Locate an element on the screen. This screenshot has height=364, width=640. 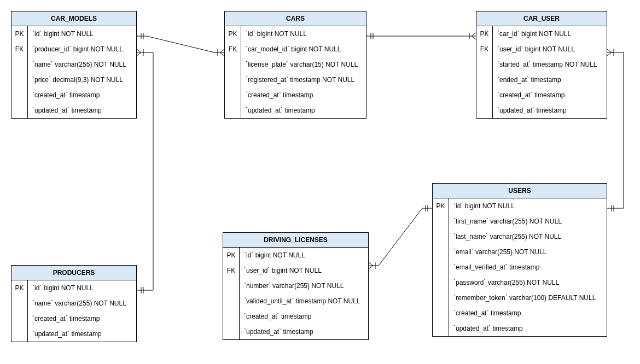
column-def: `license_plate` varchar(15) NOT NULL is located at coordinates (304, 64).